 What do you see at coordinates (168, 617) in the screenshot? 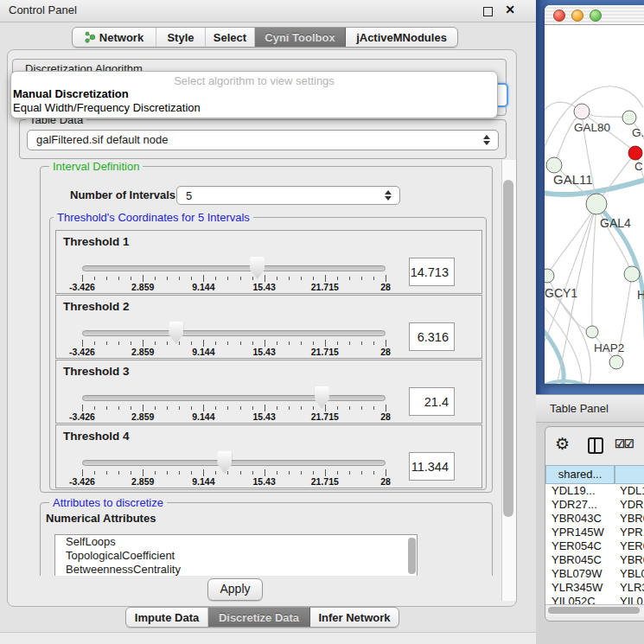
I see `tab-impute-data: Impute Data` at bounding box center [168, 617].